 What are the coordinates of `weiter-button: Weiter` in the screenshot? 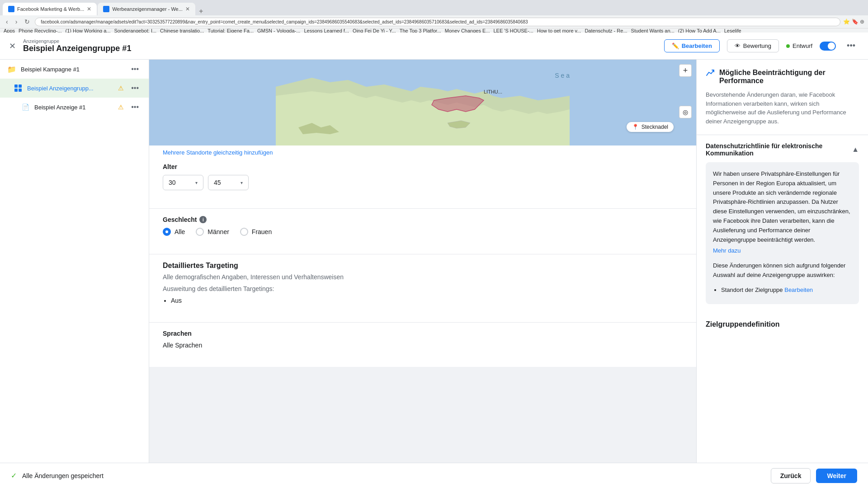 It's located at (836, 476).